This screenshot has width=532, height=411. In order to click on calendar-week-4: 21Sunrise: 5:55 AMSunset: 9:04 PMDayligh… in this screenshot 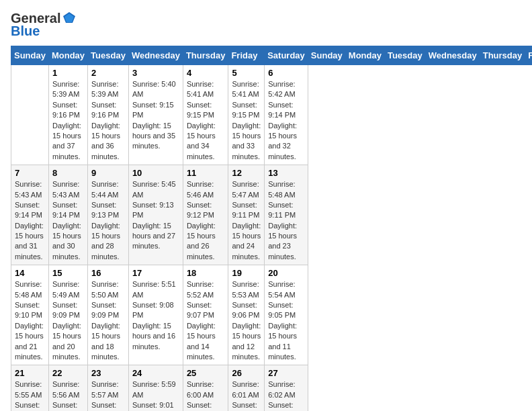, I will do `click(272, 388)`.